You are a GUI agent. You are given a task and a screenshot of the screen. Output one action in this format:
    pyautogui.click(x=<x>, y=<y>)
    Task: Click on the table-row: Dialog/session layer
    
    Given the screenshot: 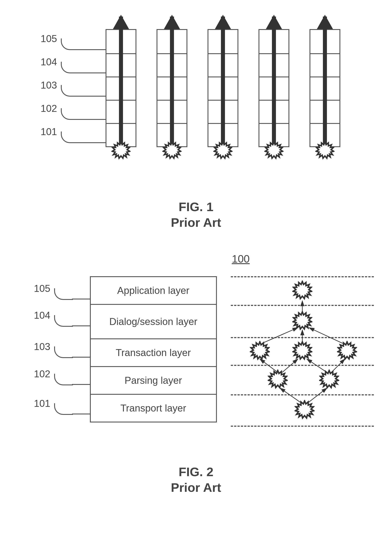 What is the action you would take?
    pyautogui.click(x=154, y=321)
    